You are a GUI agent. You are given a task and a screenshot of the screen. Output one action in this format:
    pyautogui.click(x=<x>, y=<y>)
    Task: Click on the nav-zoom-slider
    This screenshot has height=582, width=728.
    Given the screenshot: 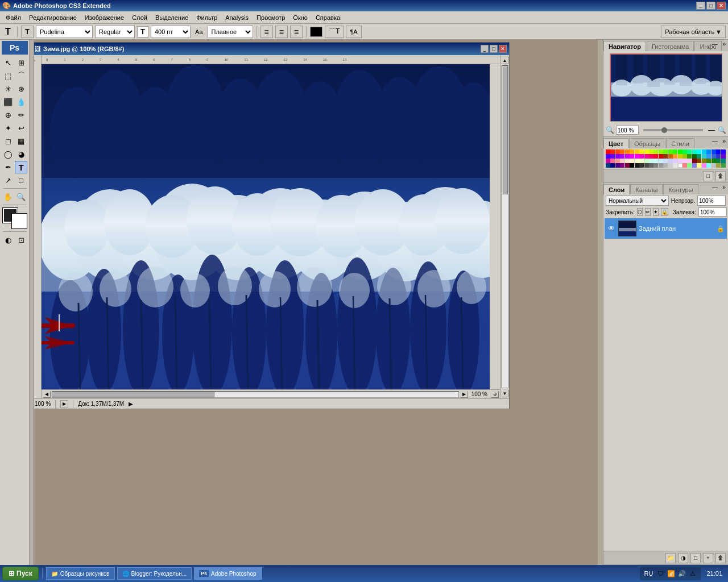 What is the action you would take?
    pyautogui.click(x=673, y=130)
    